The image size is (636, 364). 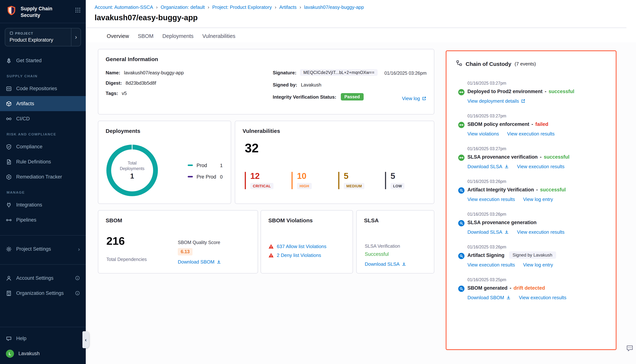 What do you see at coordinates (411, 98) in the screenshot?
I see `view-log-label: View log` at bounding box center [411, 98].